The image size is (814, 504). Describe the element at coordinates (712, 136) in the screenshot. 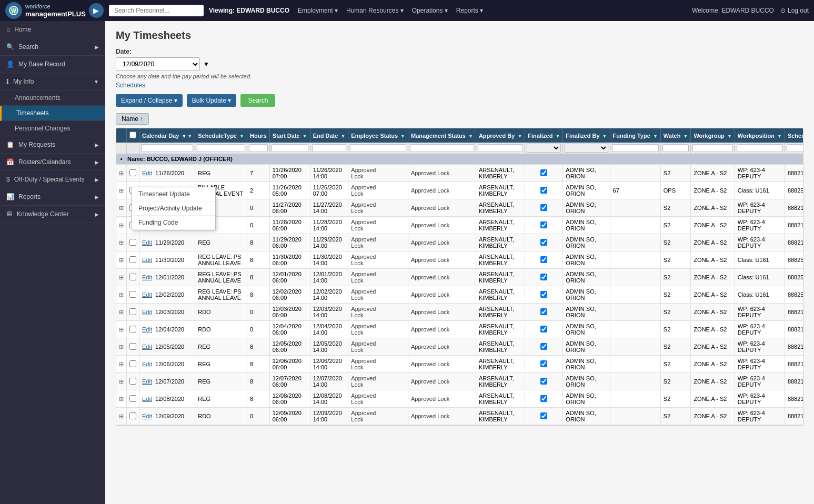

I see `th-workgroup: Workgroup ▼` at that location.